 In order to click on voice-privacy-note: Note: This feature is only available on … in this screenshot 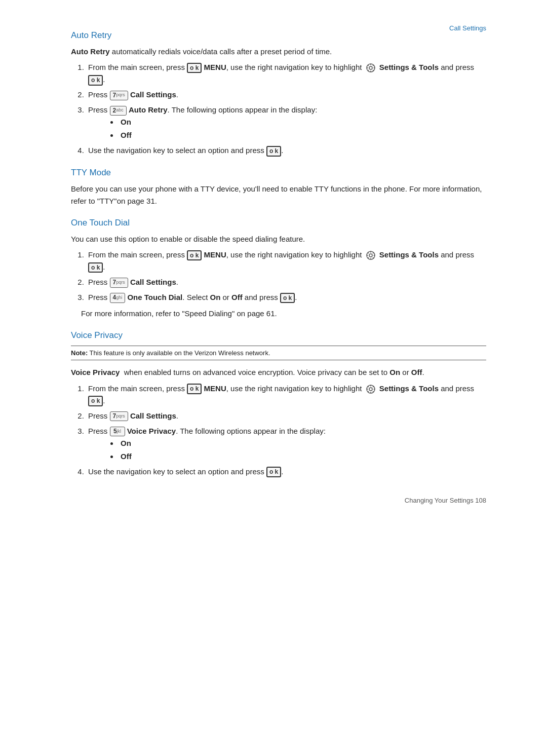, I will do `click(279, 353)`.